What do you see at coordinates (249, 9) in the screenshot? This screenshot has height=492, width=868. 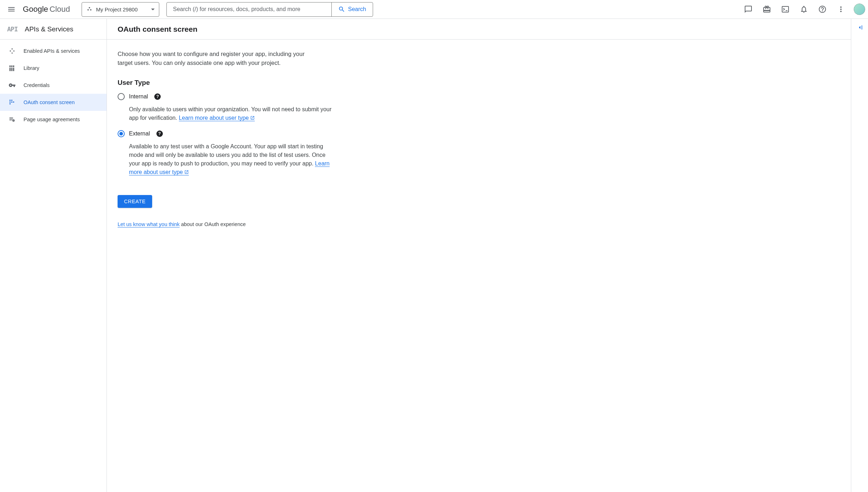 I see `search-input-wrap` at bounding box center [249, 9].